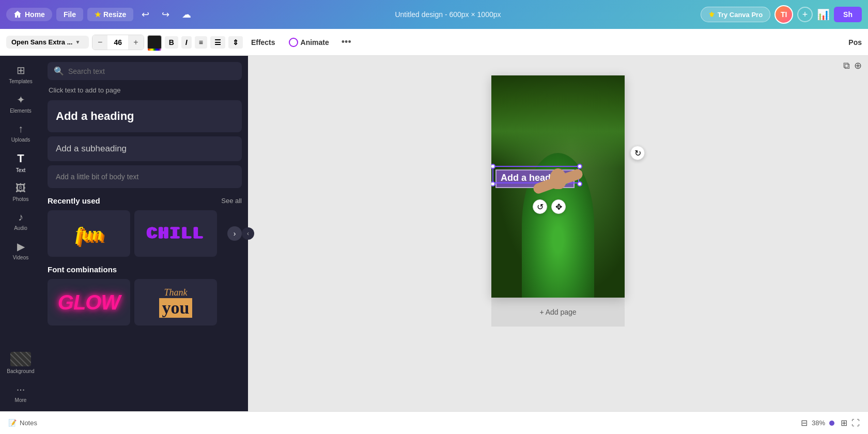 The height and width of the screenshot is (434, 868). I want to click on redo-button: ↪, so click(165, 14).